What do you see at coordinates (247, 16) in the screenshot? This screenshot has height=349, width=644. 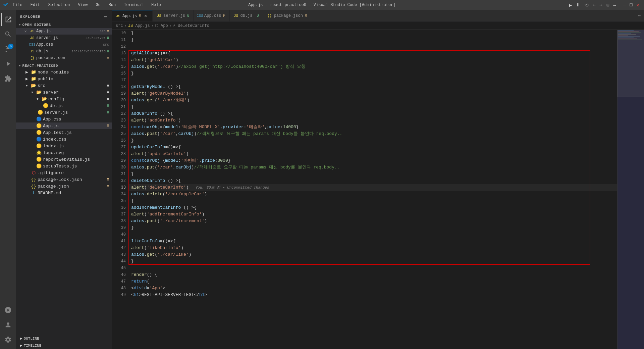 I see `tab-dbjs: JS db.js U` at bounding box center [247, 16].